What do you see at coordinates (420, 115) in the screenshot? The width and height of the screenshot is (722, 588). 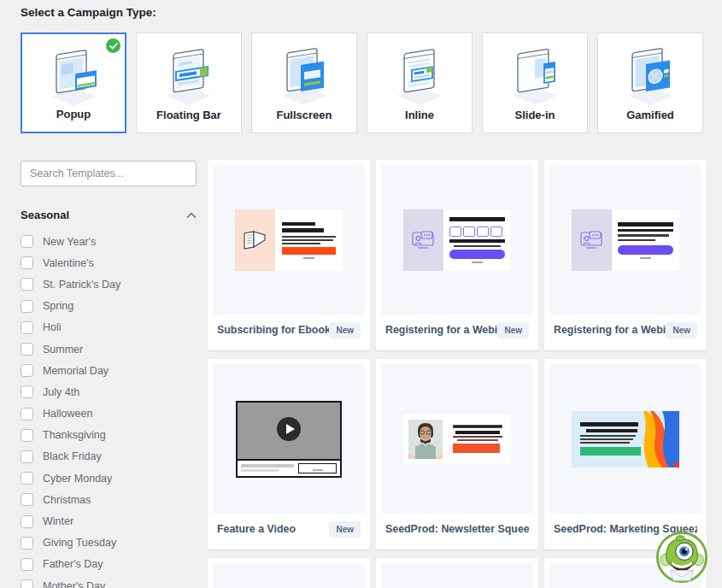 I see `campaign-type-label: Inline` at bounding box center [420, 115].